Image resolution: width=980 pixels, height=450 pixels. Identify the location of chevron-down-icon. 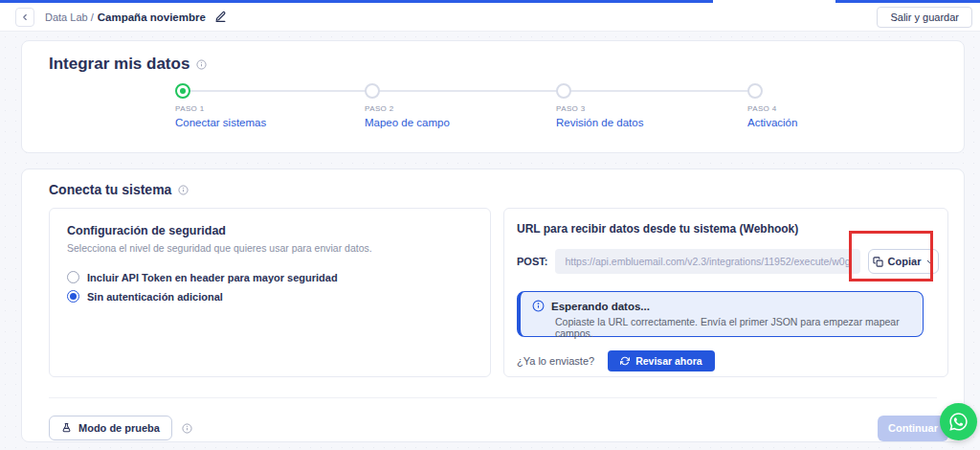
(930, 262).